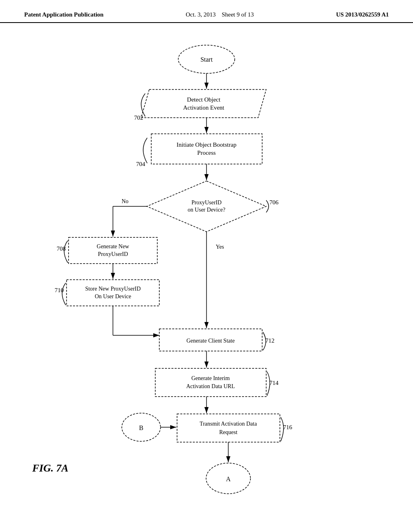 The height and width of the screenshot is (532, 413). What do you see at coordinates (228, 424) in the screenshot?
I see `svg-text: Transmit Activation Data` at bounding box center [228, 424].